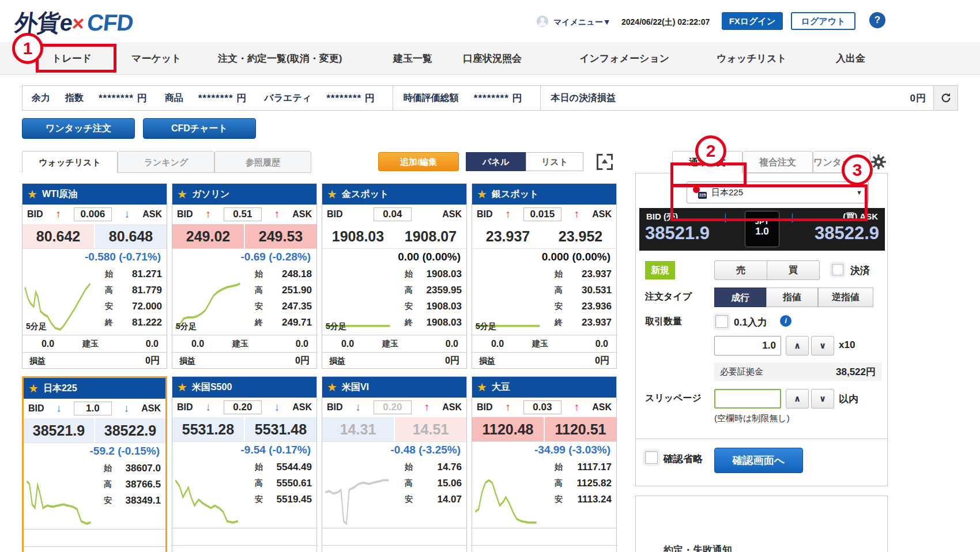 Image resolution: width=980 pixels, height=552 pixels. What do you see at coordinates (582, 22) in the screenshot?
I see `my-menu-dropdown: マイメニュー▼` at bounding box center [582, 22].